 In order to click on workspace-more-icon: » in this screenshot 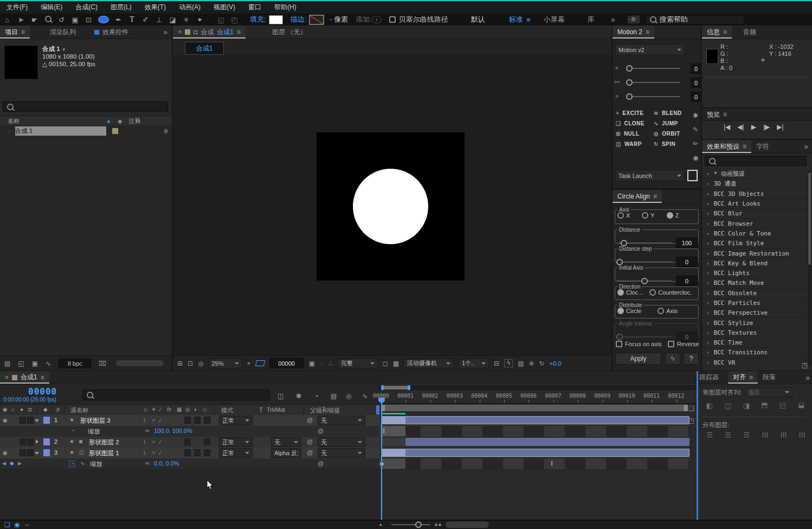, I will do `click(613, 20)`.